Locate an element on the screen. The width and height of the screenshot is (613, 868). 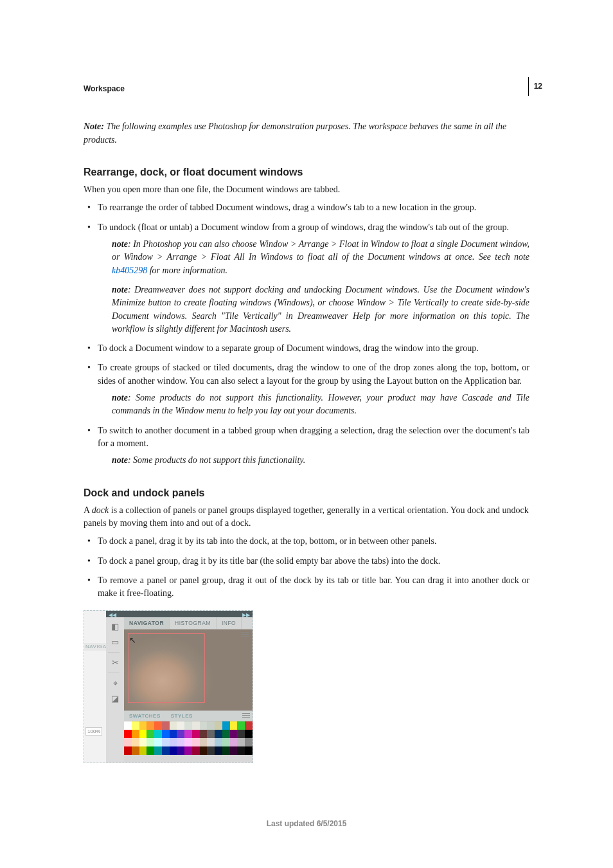
footer-last-updated: Last updated 6/5/2015 is located at coordinates (306, 824).